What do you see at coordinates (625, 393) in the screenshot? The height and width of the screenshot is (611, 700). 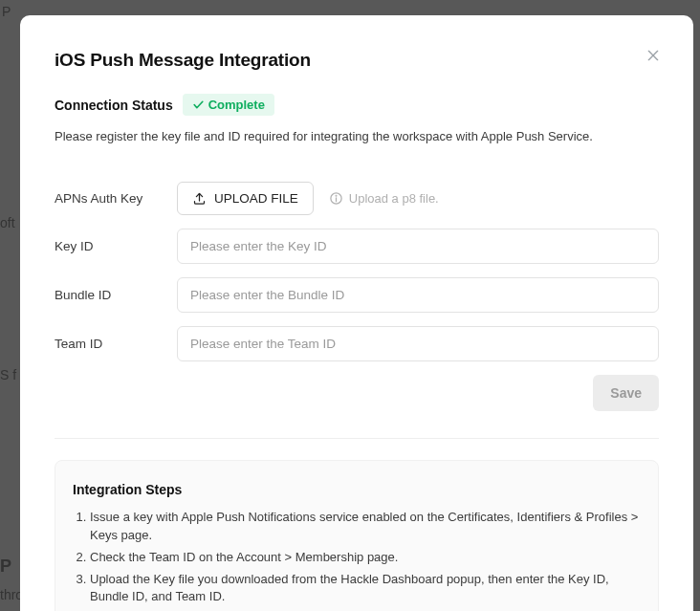 I see `save-button: Save` at bounding box center [625, 393].